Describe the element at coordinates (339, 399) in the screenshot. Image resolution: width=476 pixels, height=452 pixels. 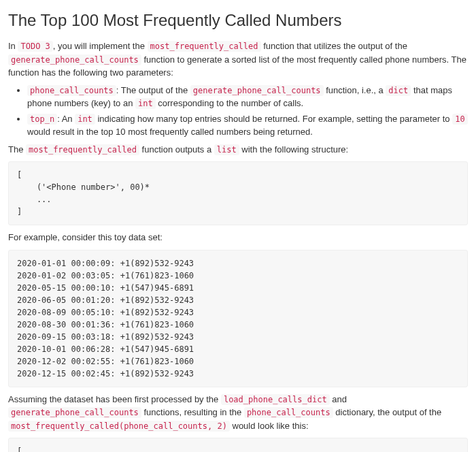
I see `text: and` at that location.